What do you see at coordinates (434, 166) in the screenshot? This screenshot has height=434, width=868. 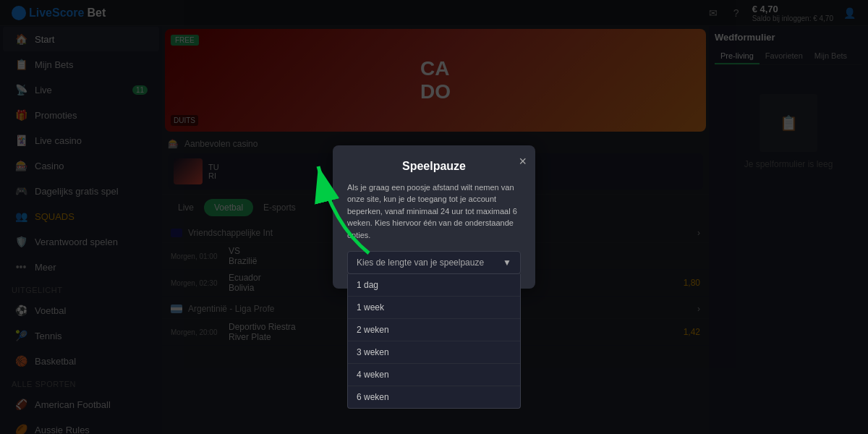 I see `modal-title: Speelpauze` at bounding box center [434, 166].